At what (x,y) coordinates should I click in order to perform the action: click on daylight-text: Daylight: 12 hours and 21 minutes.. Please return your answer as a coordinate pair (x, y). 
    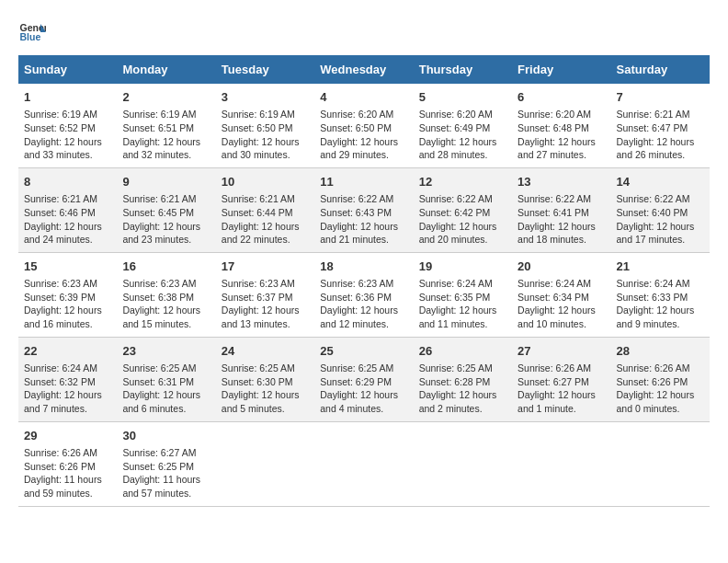
    Looking at the image, I should click on (364, 234).